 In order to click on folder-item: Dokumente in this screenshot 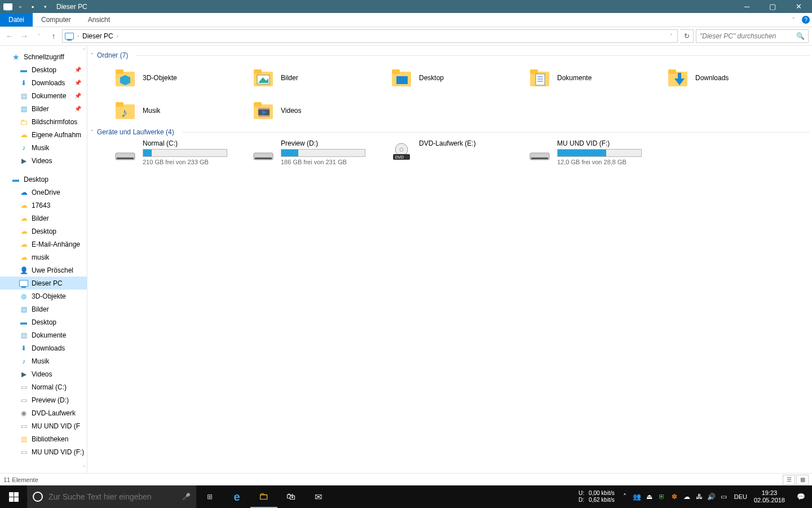, I will do `click(597, 77)`.